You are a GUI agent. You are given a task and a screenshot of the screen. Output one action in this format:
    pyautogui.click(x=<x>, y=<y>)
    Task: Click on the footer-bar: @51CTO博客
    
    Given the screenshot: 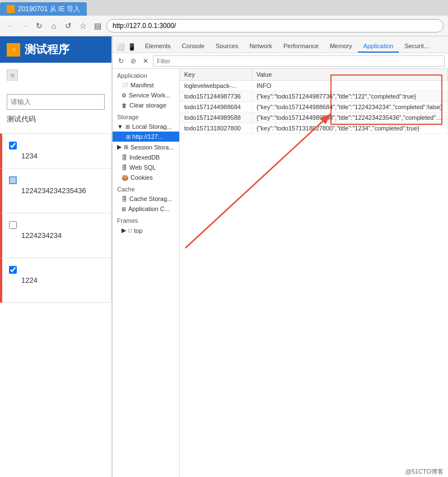 What is the action you would take?
    pyautogui.click(x=424, y=471)
    